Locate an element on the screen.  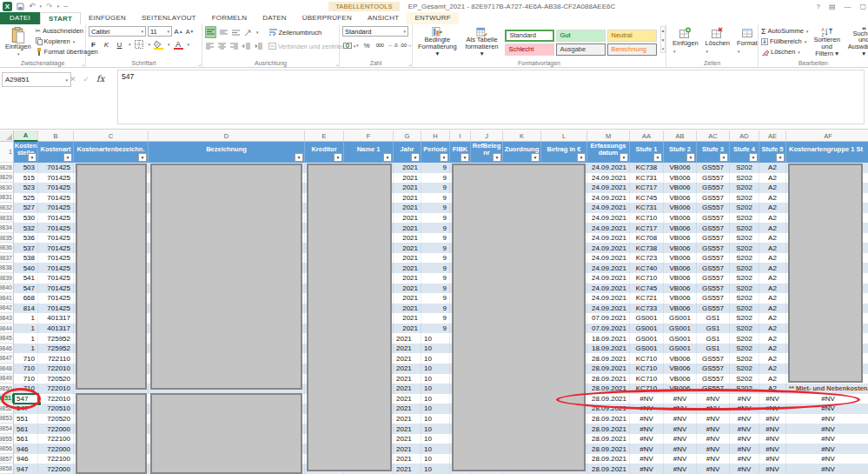
cell: 722100 is located at coordinates (56, 459).